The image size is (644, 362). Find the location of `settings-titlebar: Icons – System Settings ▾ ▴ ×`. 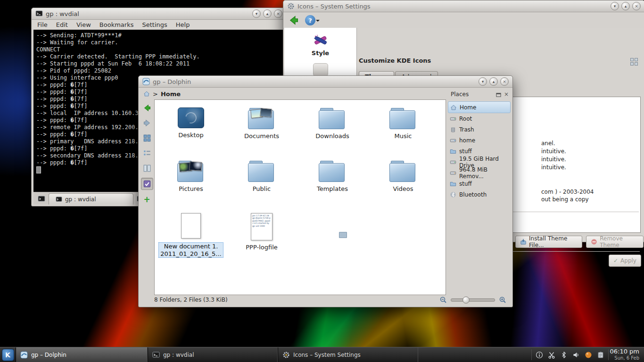

settings-titlebar: Icons – System Settings ▾ ▴ × is located at coordinates (464, 7).